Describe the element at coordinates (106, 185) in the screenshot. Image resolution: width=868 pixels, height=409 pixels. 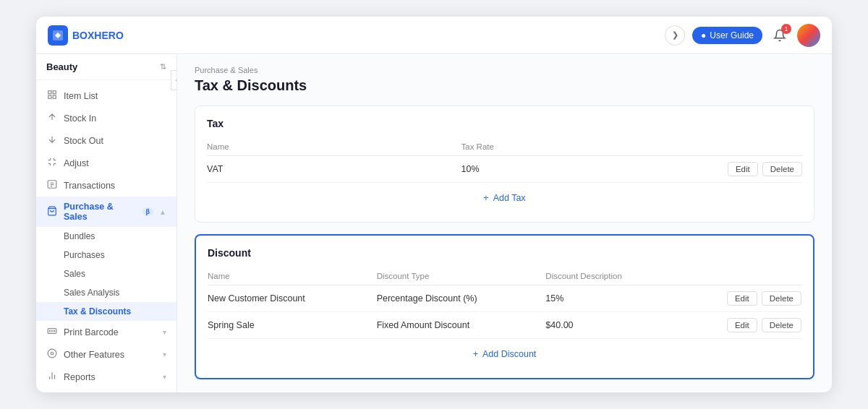
I see `sidebar-item-transactions: Transactions` at that location.